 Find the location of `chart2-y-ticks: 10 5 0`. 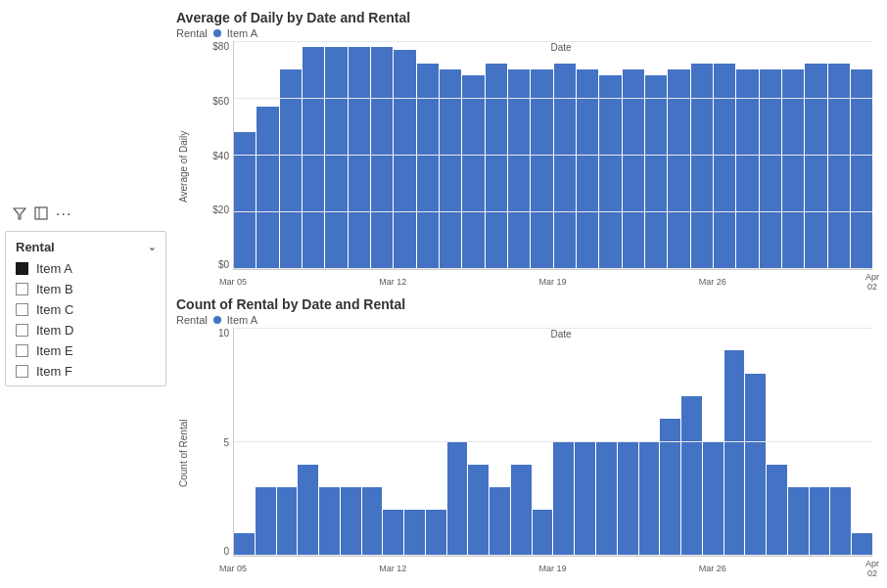

chart2-y-ticks: 10 5 0 is located at coordinates (214, 442).